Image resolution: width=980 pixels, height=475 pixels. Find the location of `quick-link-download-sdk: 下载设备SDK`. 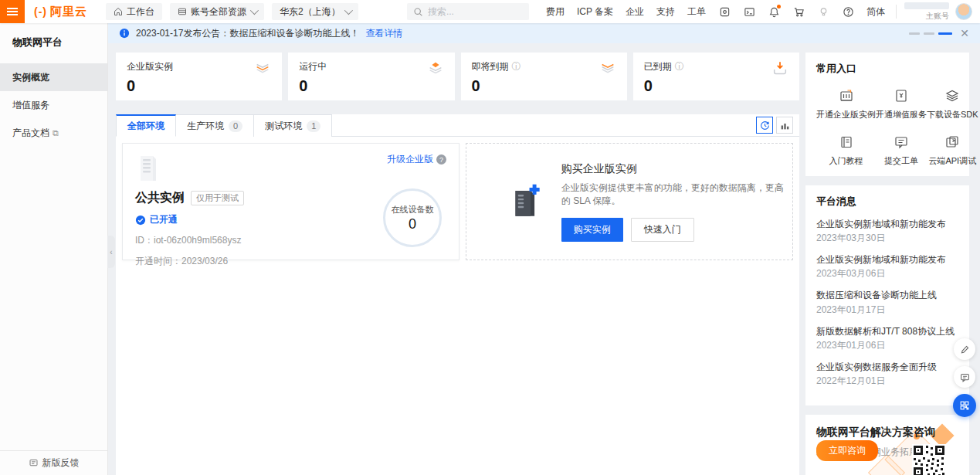

quick-link-download-sdk: 下载设备SDK is located at coordinates (953, 104).